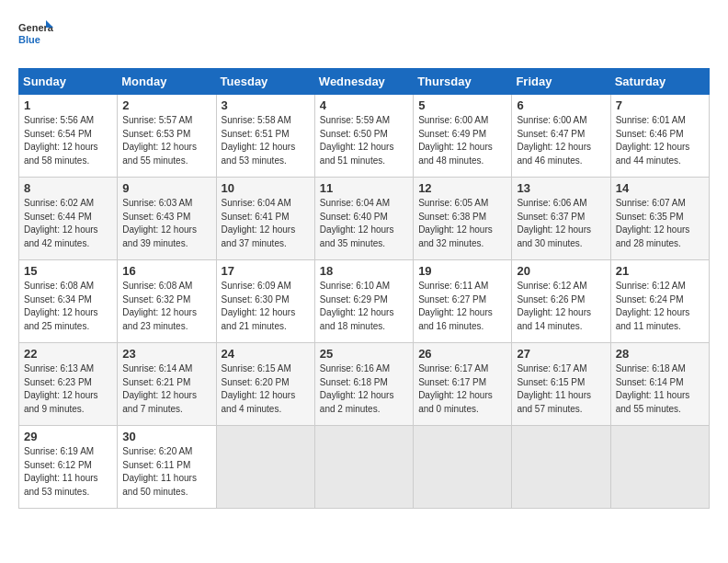  I want to click on calendar-cell: 28 Sunrise: 6:18 AMSunset: 6:14 PMDaylig…, so click(660, 385).